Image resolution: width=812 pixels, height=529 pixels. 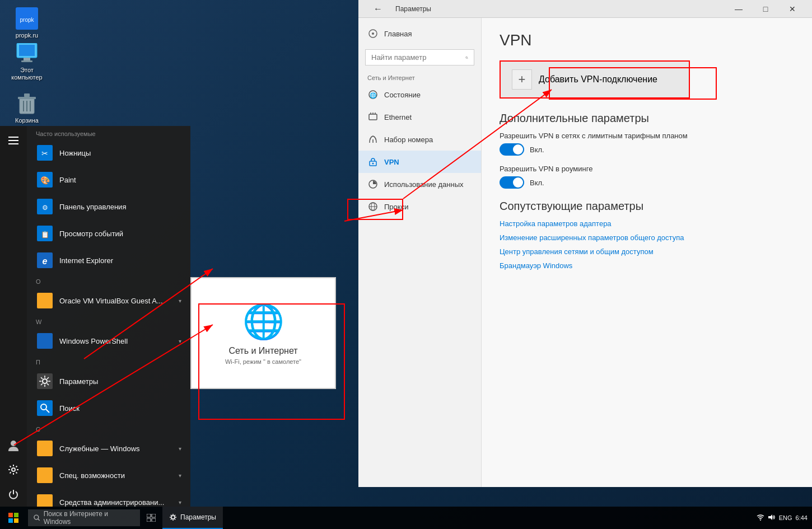 I want to click on nav-status: 🌐 Состояние, so click(x=420, y=95).